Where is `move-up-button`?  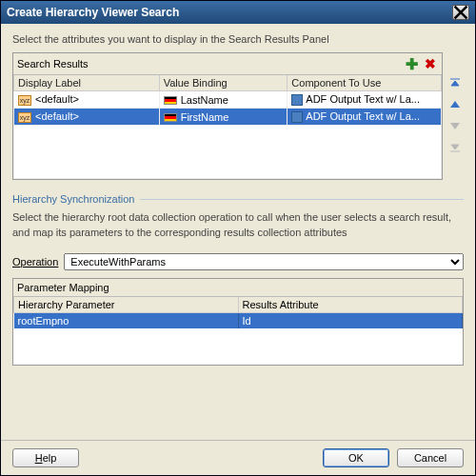
move-up-button is located at coordinates (455, 105).